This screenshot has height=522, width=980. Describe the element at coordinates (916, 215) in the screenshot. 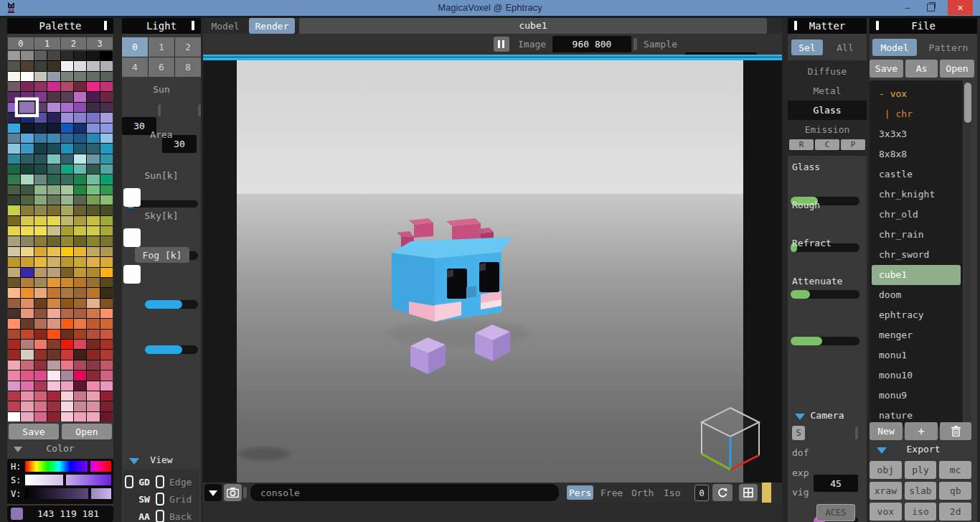

I see `file-item-chr_old: chr_old` at that location.